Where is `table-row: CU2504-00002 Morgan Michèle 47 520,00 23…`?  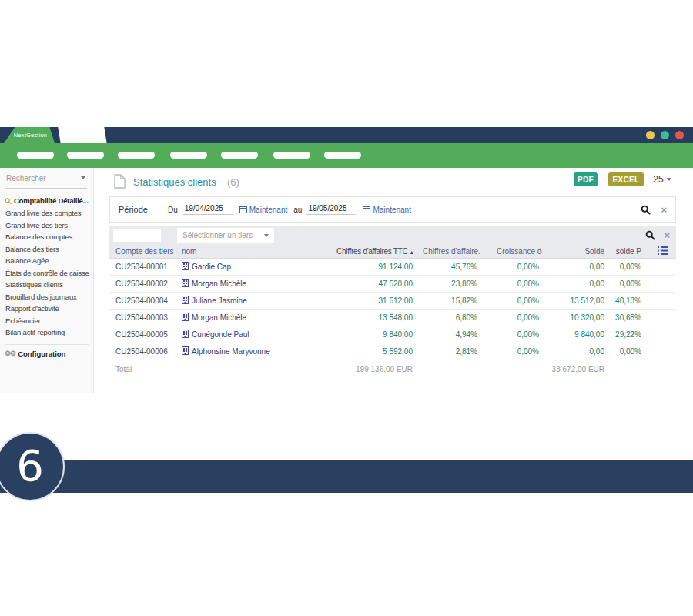
table-row: CU2504-00002 Morgan Michèle 47 520,00 23… is located at coordinates (393, 283).